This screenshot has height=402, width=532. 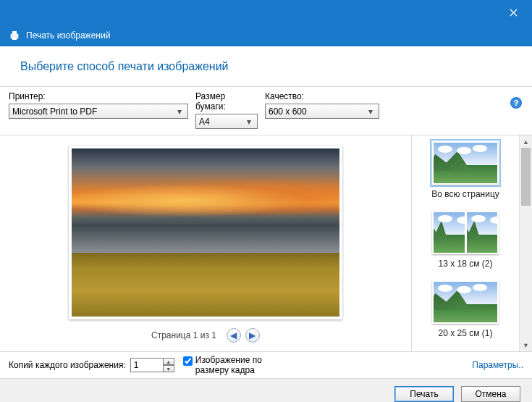 What do you see at coordinates (513, 12) in the screenshot?
I see `close-button` at bounding box center [513, 12].